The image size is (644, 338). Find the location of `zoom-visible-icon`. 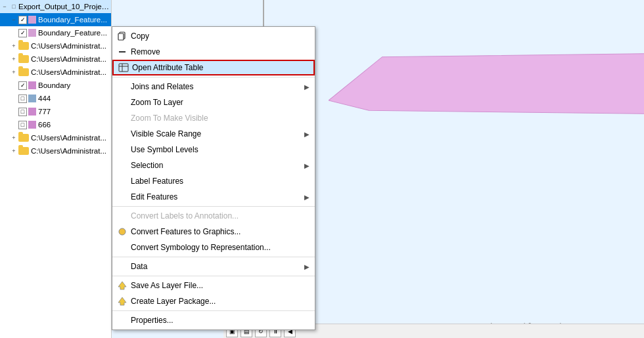

zoom-visible-icon is located at coordinates (122, 118).